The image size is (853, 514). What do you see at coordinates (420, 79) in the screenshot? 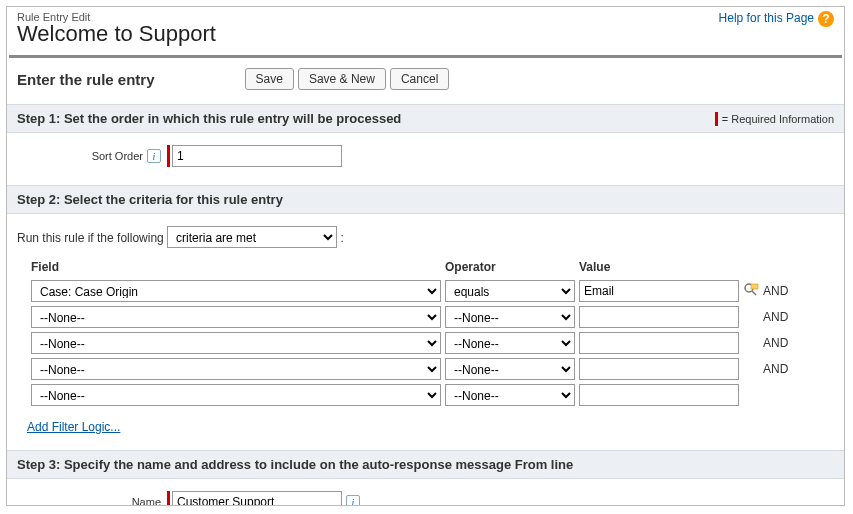
I see `cancel-button: Cancel` at bounding box center [420, 79].